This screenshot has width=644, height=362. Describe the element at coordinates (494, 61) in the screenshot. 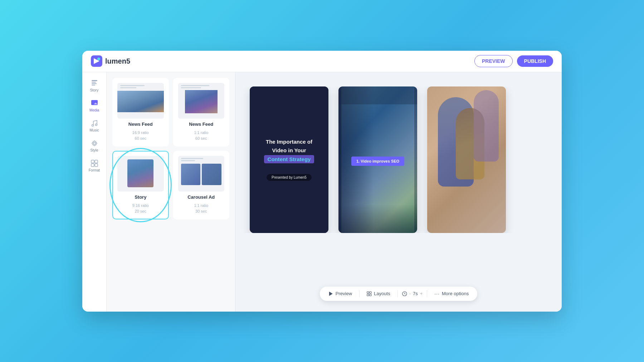

I see `preview-button: PREVIEW` at that location.